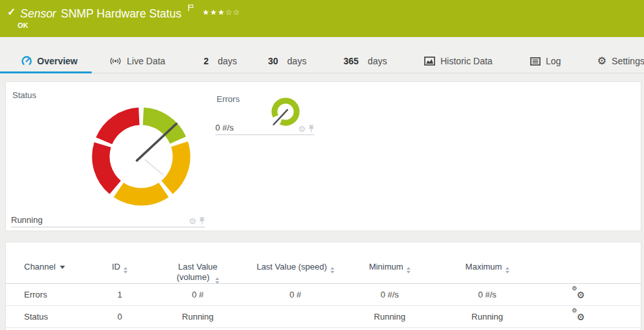 The height and width of the screenshot is (330, 644). I want to click on tab-number: 365, so click(351, 61).